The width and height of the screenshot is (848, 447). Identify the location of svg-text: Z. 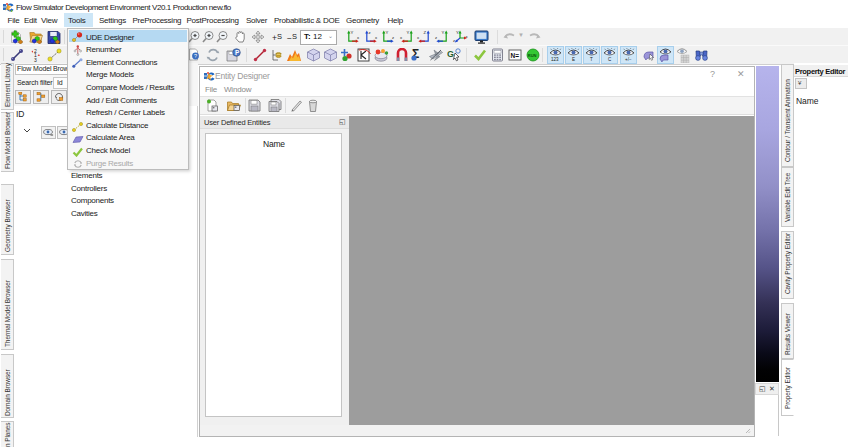
(426, 32).